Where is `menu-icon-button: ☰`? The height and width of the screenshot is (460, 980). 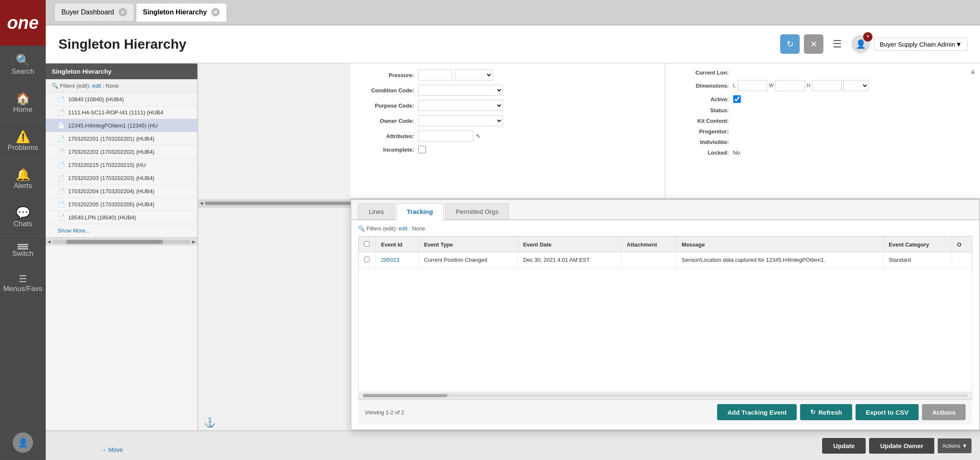 menu-icon-button: ☰ is located at coordinates (837, 44).